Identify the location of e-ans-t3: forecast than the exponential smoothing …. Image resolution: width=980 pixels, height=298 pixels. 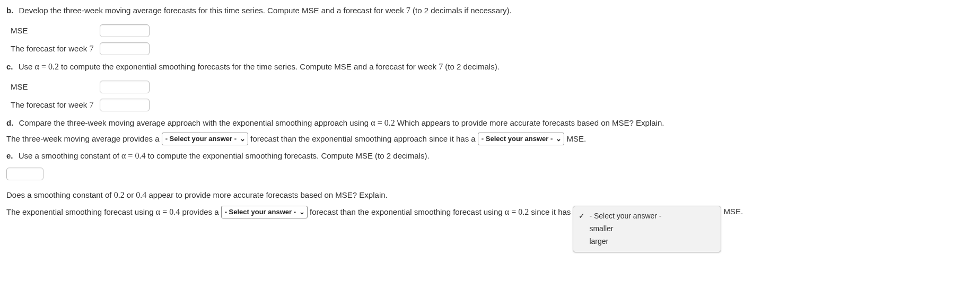
(407, 212).